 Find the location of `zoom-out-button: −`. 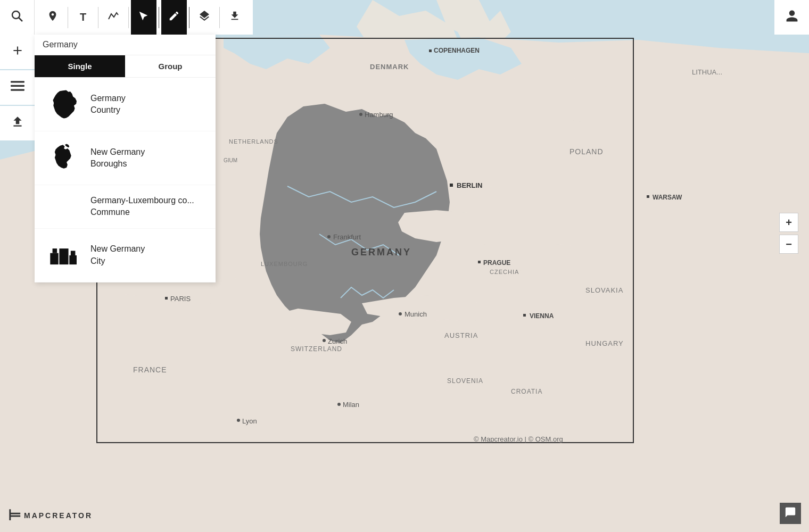

zoom-out-button: − is located at coordinates (789, 244).